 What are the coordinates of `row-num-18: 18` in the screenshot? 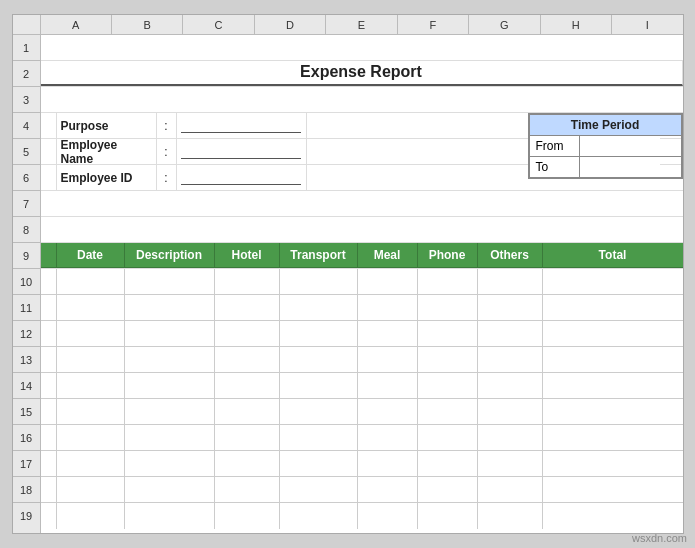 It's located at (26, 490).